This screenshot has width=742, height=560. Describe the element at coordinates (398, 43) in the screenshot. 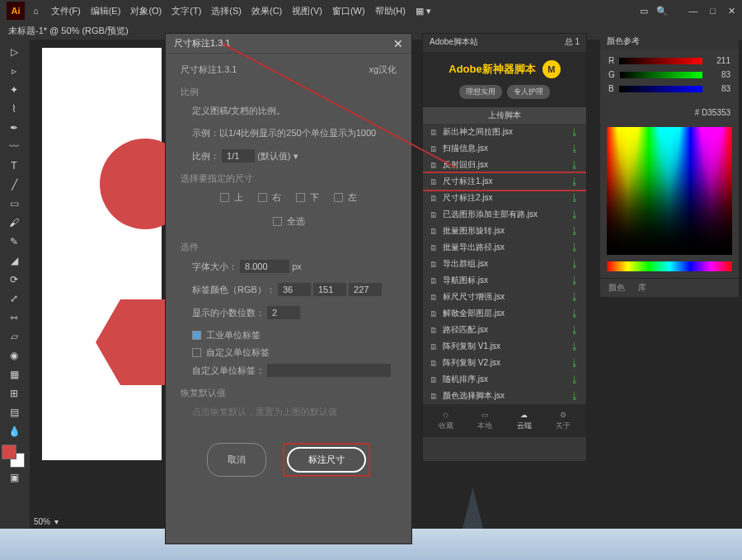

I see `dialog-close-icon: ✕` at that location.